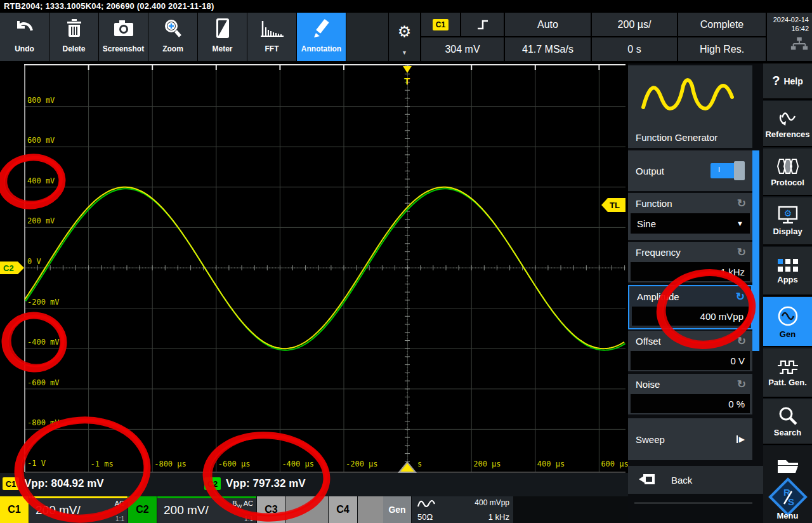 This screenshot has height=523, width=812. I want to click on submenu-arrow-icon: ▶, so click(741, 439).